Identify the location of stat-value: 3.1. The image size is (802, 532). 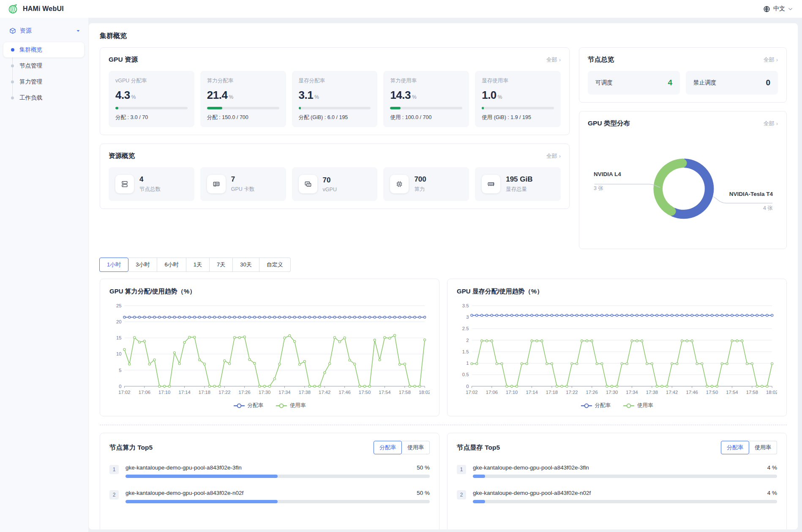
(306, 95).